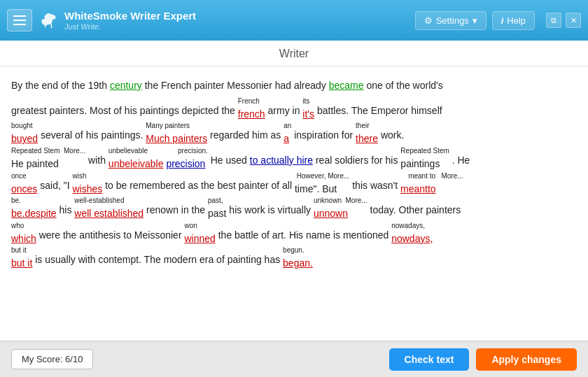 The height and width of the screenshot is (377, 588). What do you see at coordinates (109, 214) in the screenshot?
I see `word-wellestablished: well established` at bounding box center [109, 214].